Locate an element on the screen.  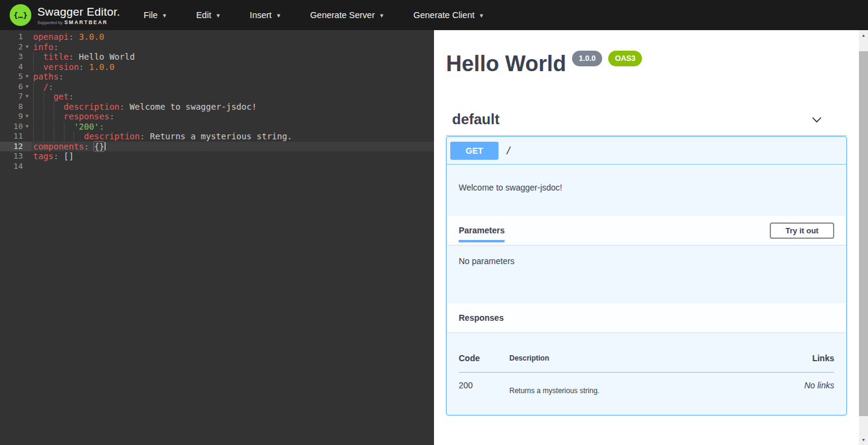
menu-generate-client: Generate Client▼ is located at coordinates (448, 15).